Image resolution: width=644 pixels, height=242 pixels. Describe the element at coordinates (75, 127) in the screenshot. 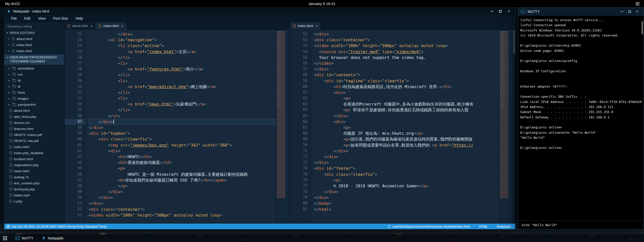

I see `line-number: 38` at that location.